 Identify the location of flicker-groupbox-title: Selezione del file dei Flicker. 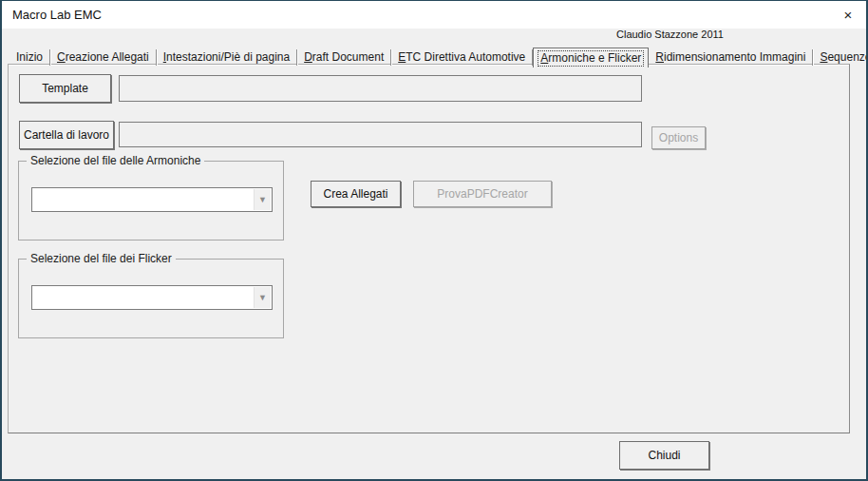
(101, 259).